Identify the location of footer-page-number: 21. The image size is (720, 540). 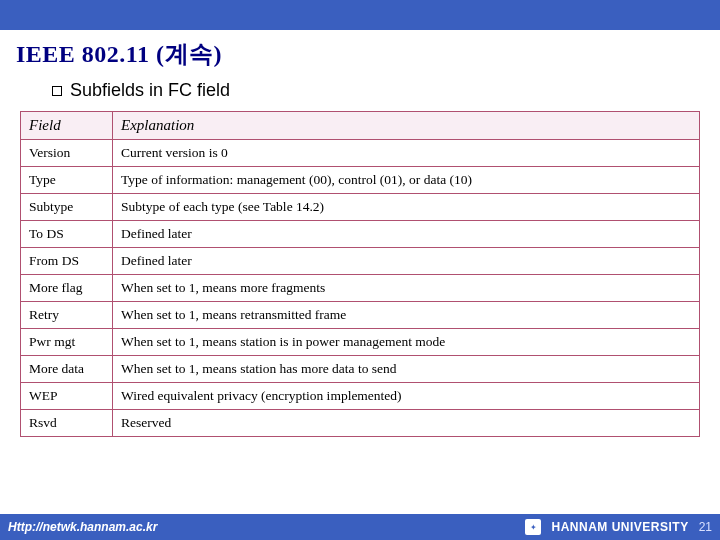
(706, 527).